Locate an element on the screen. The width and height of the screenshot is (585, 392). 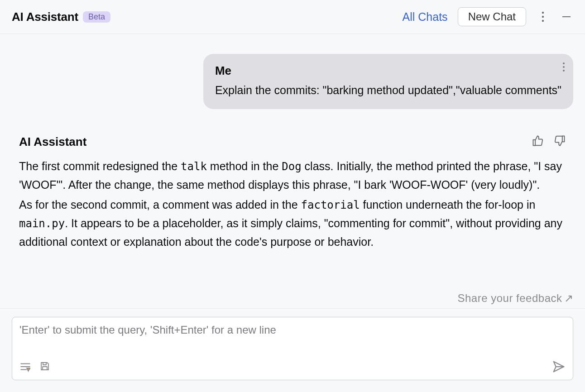
ai-paragraph: The first commit redesigned the talk met… is located at coordinates (292, 176).